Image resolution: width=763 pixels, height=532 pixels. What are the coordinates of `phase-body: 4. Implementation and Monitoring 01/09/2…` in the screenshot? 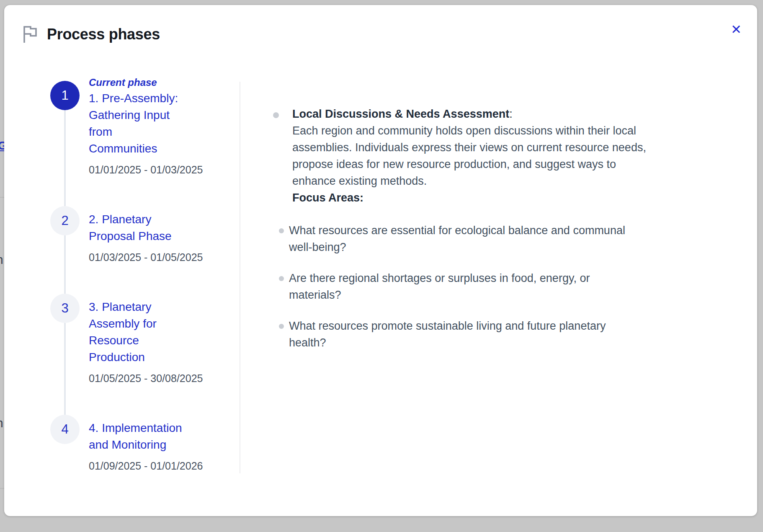 It's located at (141, 458).